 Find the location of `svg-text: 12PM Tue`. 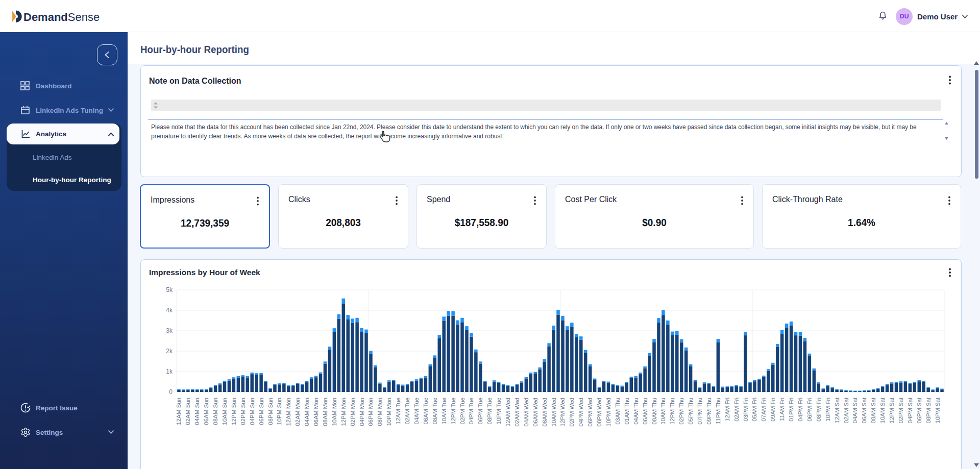

svg-text: 12PM Tue is located at coordinates (453, 411).